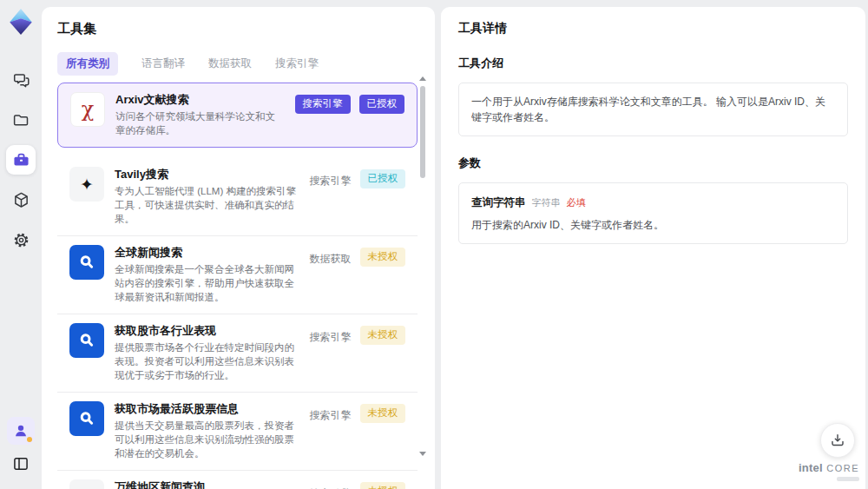 The height and width of the screenshot is (489, 868). What do you see at coordinates (423, 453) in the screenshot?
I see `scroll-down-arrow-icon` at bounding box center [423, 453].